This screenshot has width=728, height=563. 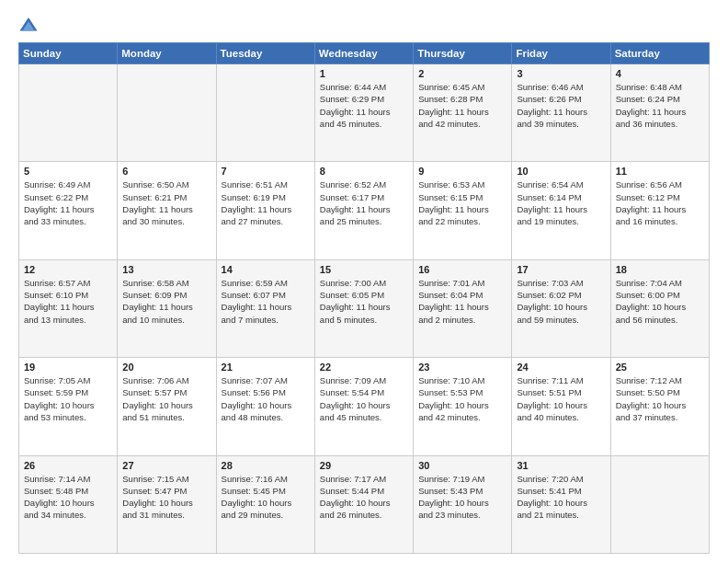 What do you see at coordinates (68, 171) in the screenshot?
I see `day-number: 5` at bounding box center [68, 171].